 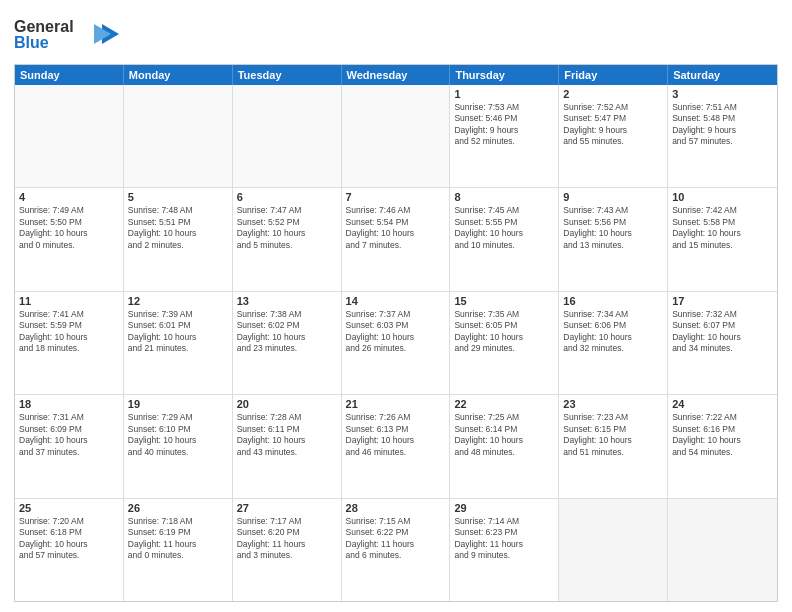 What do you see at coordinates (66, 36) in the screenshot?
I see `logo-text: General Blue` at bounding box center [66, 36].